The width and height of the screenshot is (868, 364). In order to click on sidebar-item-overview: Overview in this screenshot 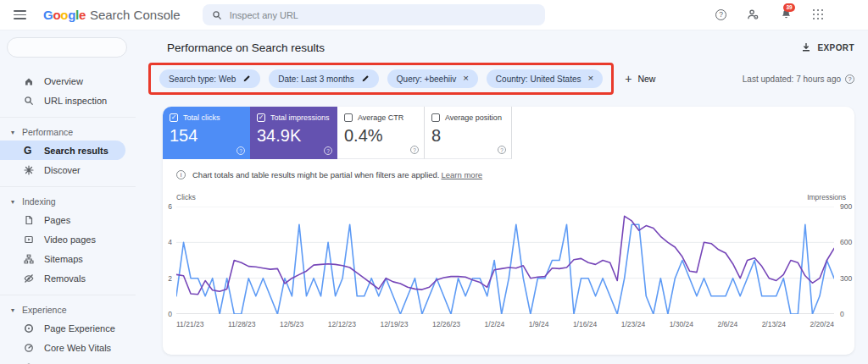, I will do `click(68, 81)`.